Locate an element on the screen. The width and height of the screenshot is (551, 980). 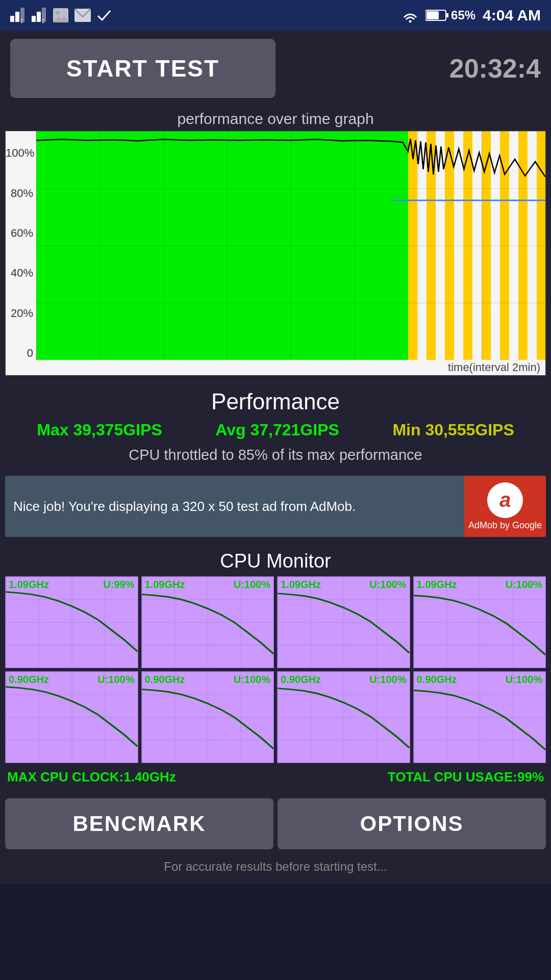
y-label-100: 100% is located at coordinates (21, 153).